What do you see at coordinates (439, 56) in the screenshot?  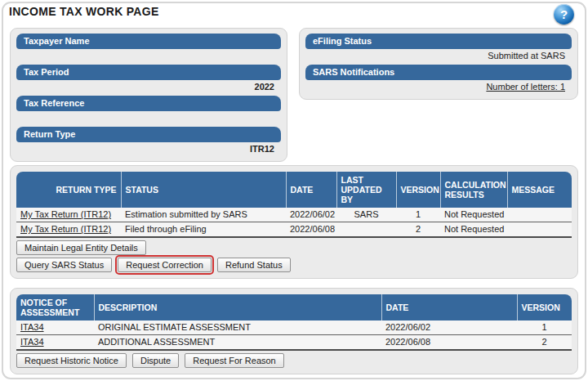 I see `efiling-status-value: Submitted at SARS` at bounding box center [439, 56].